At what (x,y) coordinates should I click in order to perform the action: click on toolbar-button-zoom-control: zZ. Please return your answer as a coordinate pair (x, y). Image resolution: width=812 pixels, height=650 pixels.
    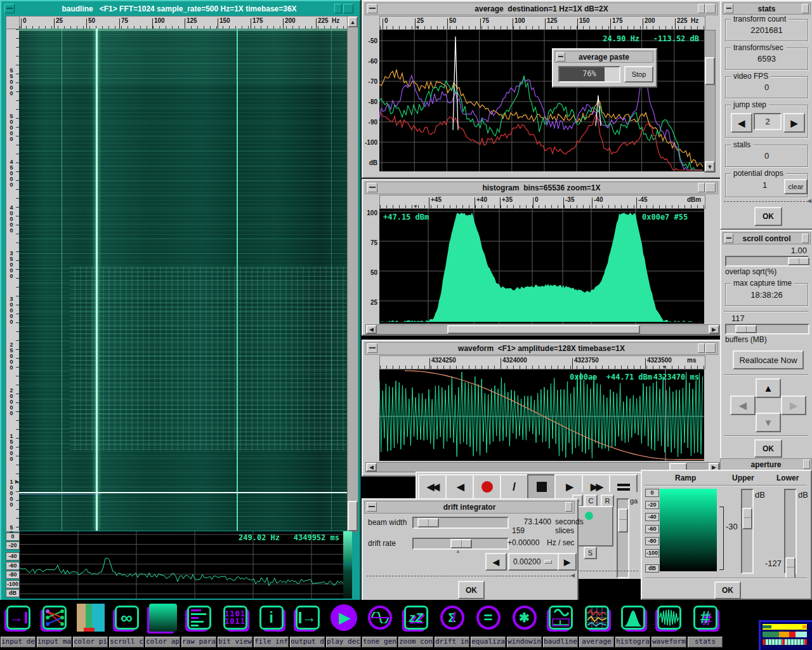
    Looking at the image, I should click on (416, 618).